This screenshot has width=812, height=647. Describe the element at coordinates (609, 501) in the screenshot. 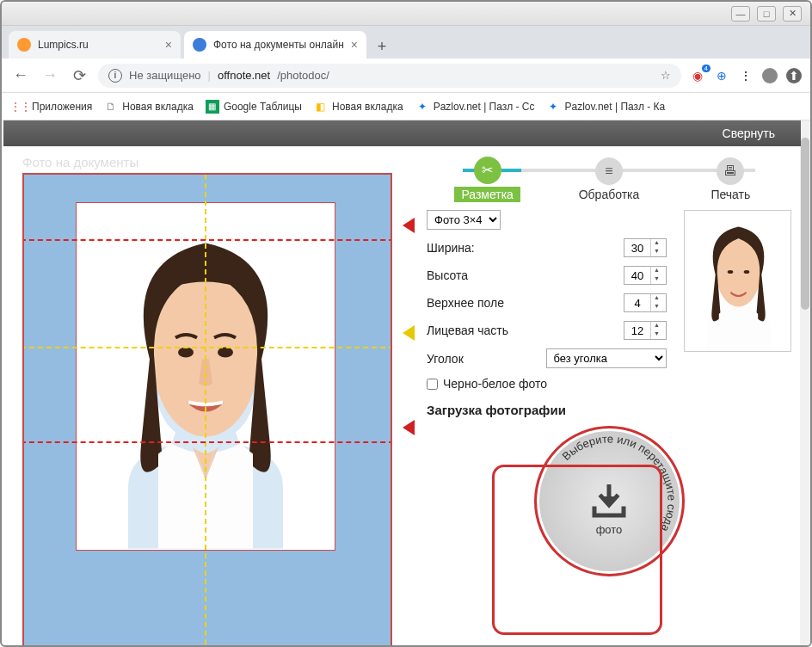

I see `upload-button: Выберите или перетащите сюда фото` at that location.